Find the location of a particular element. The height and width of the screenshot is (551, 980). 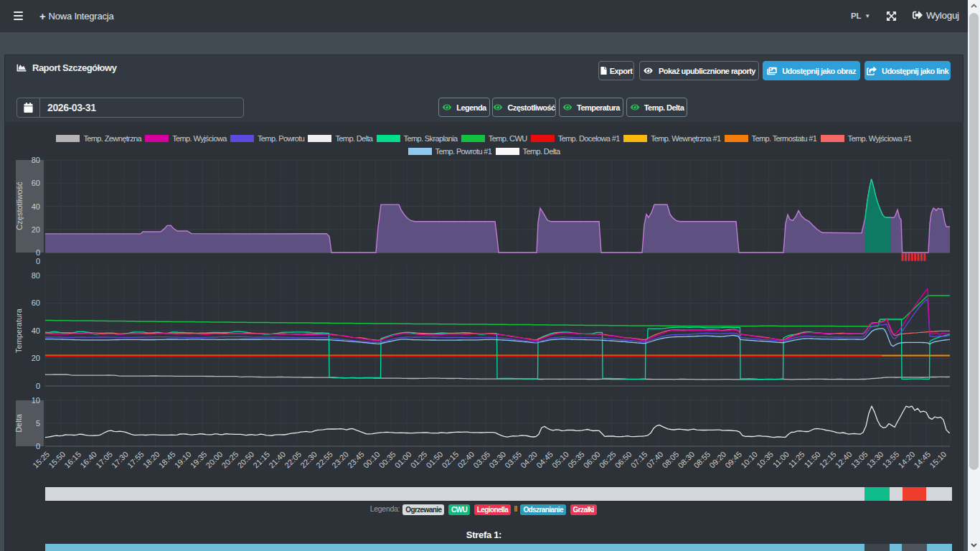

svg-text: Delta is located at coordinates (19, 423).